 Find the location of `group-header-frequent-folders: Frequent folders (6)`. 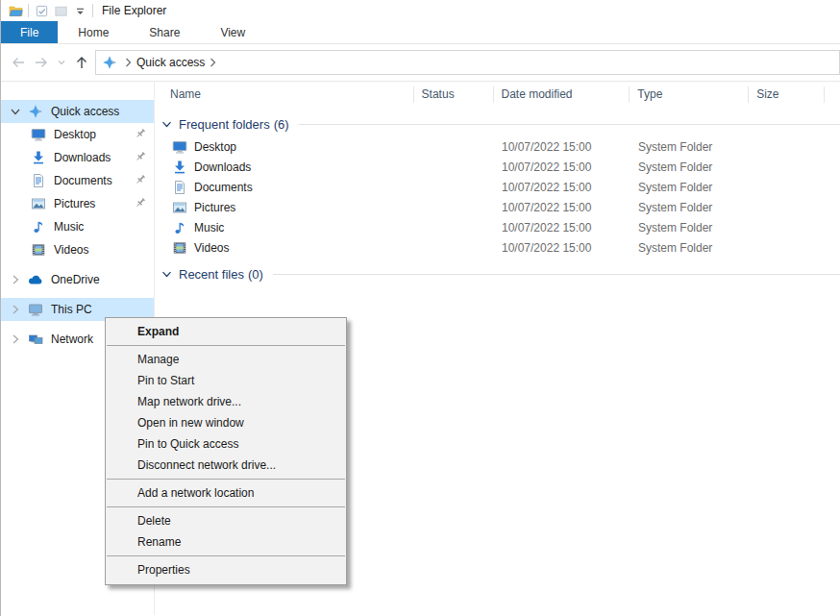

group-header-frequent-folders: Frequent folders (6) is located at coordinates (498, 125).